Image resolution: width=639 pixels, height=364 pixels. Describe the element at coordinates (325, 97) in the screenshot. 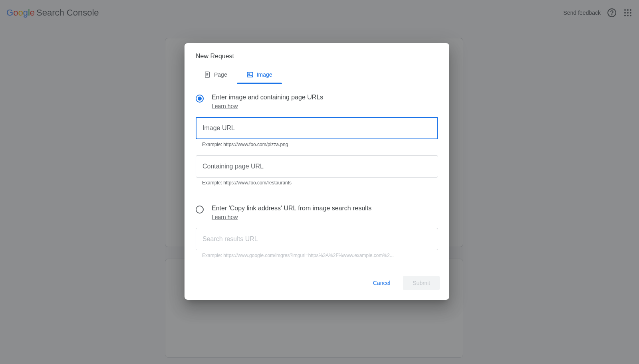

I see `radio-urls-label: Enter image and containing page URLs` at that location.